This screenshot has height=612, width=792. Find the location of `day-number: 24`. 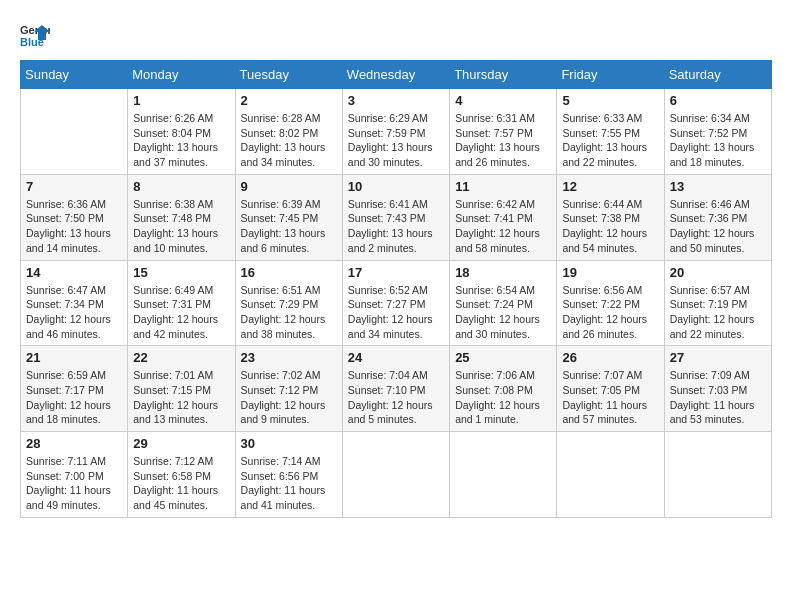

day-number: 24 is located at coordinates (396, 358).